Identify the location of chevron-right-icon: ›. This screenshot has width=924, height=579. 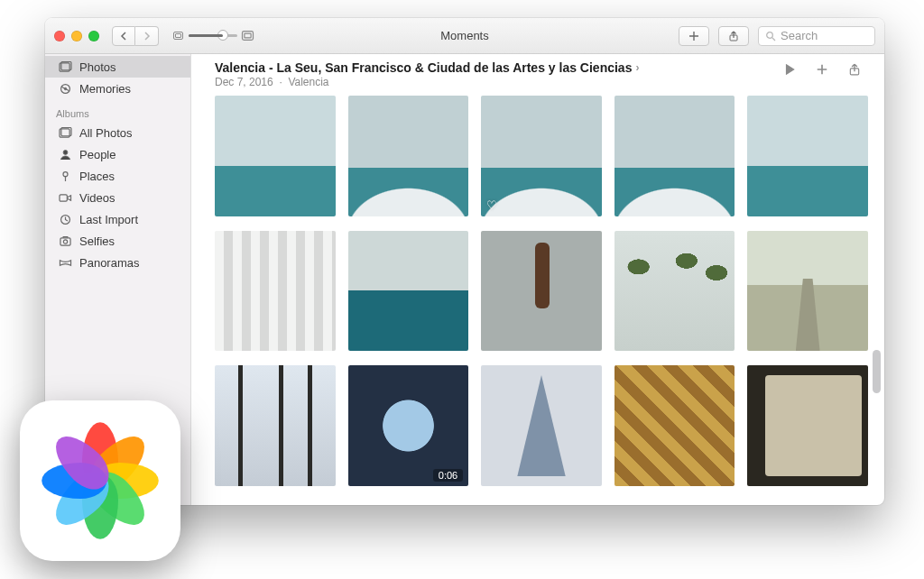
(637, 68).